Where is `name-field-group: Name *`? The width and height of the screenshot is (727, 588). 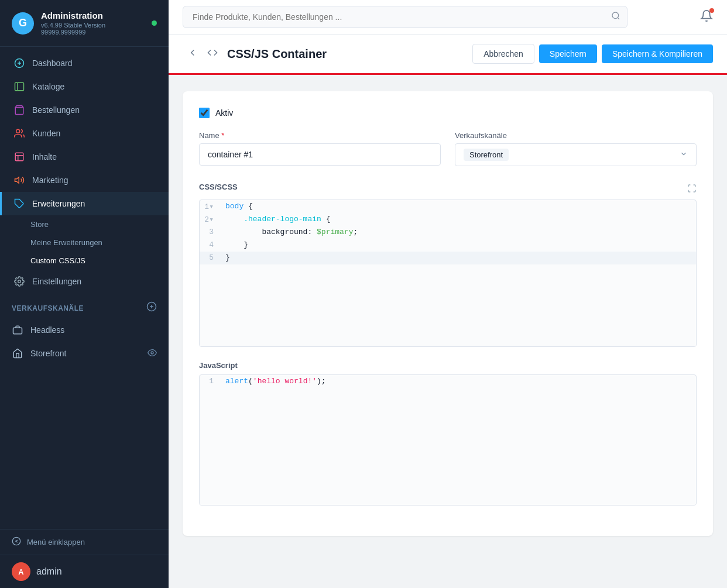
name-field-group: Name * is located at coordinates (320, 149).